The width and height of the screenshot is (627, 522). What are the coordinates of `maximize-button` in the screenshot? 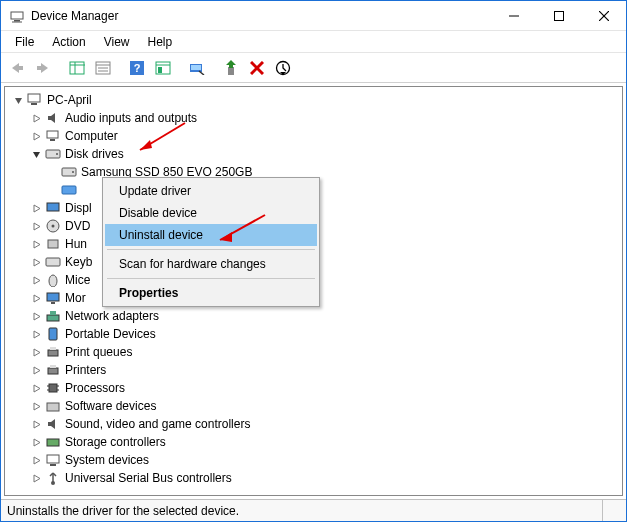 It's located at (558, 16).